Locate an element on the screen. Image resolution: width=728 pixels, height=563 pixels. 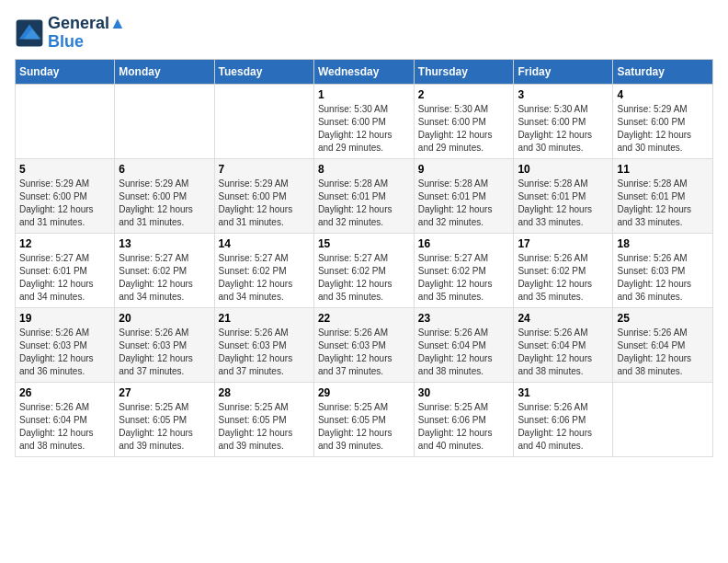
weekday-header: Thursday is located at coordinates (463, 72).